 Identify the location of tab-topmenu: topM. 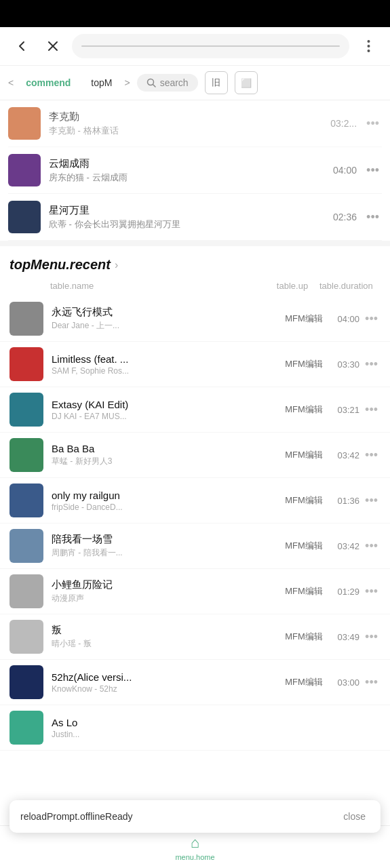
(102, 83).